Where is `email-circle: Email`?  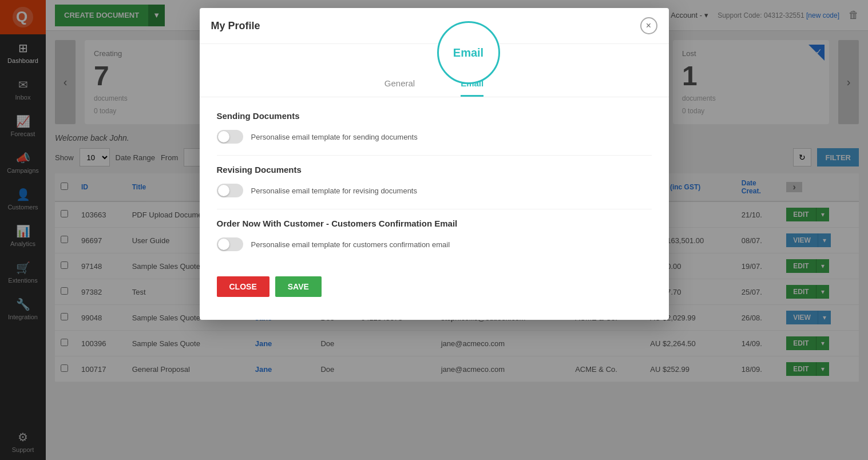 email-circle: Email is located at coordinates (469, 53).